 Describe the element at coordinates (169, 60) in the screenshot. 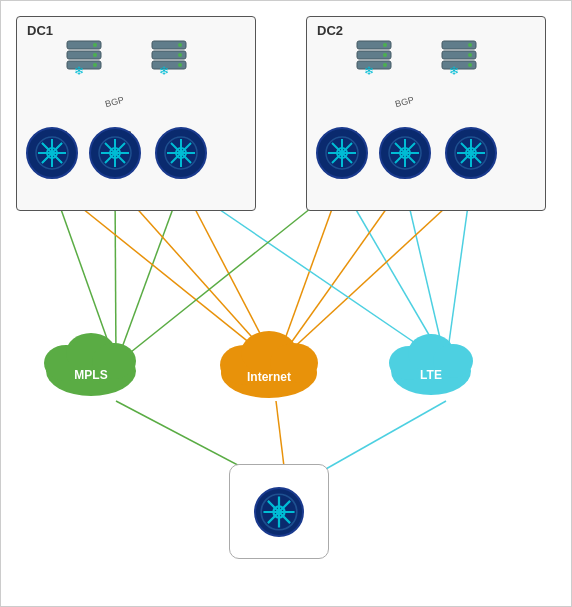

I see `dc1-server2: ❄` at that location.